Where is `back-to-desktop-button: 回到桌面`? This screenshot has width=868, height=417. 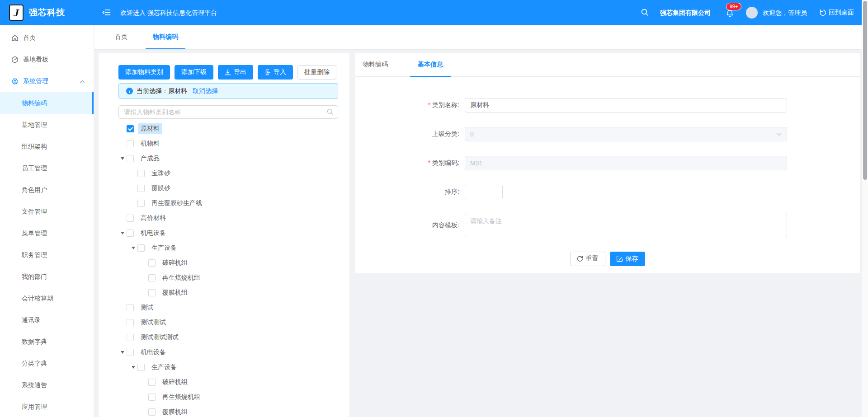 back-to-desktop-button: 回到桌面 is located at coordinates (836, 13).